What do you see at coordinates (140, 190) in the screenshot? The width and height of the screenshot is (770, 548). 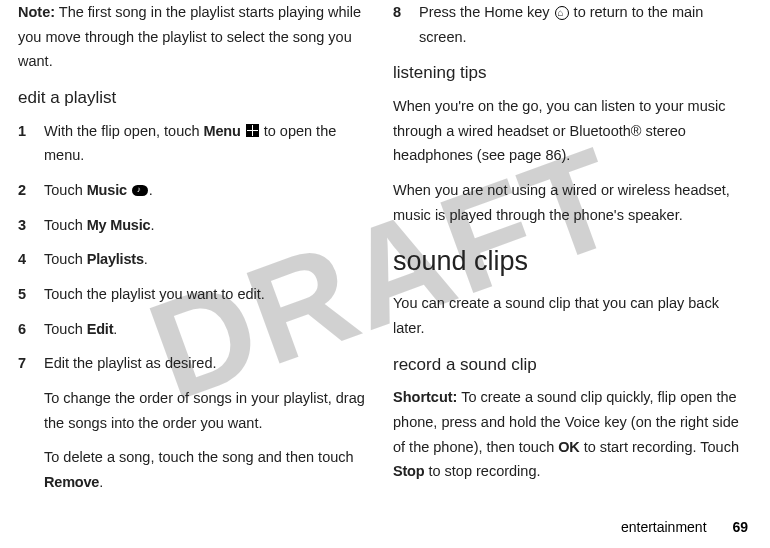 I see `music-icon` at bounding box center [140, 190].